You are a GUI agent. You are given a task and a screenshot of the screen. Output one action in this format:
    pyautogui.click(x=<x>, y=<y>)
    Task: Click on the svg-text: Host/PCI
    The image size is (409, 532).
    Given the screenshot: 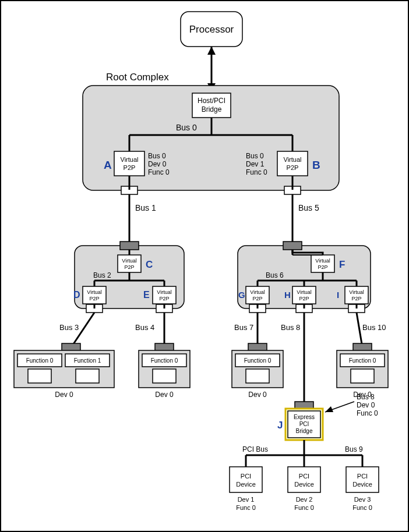 What is the action you would take?
    pyautogui.click(x=211, y=101)
    